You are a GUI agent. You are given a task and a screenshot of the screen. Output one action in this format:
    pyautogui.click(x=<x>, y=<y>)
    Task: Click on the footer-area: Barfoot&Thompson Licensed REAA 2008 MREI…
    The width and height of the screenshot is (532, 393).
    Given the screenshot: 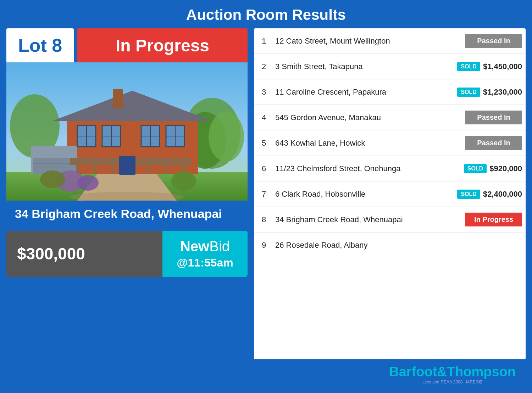 What is the action you would take?
    pyautogui.click(x=266, y=376)
    